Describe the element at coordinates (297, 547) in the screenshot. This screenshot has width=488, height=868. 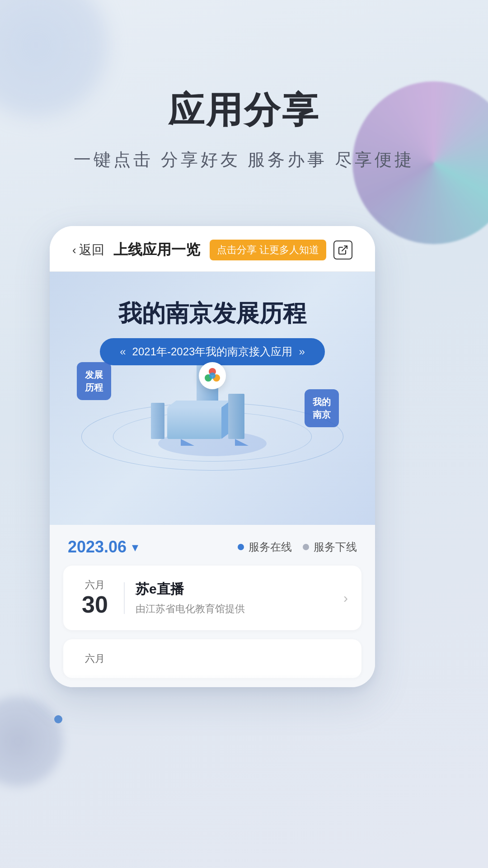
I see `legend-row: 服务在线 服务下线` at that location.